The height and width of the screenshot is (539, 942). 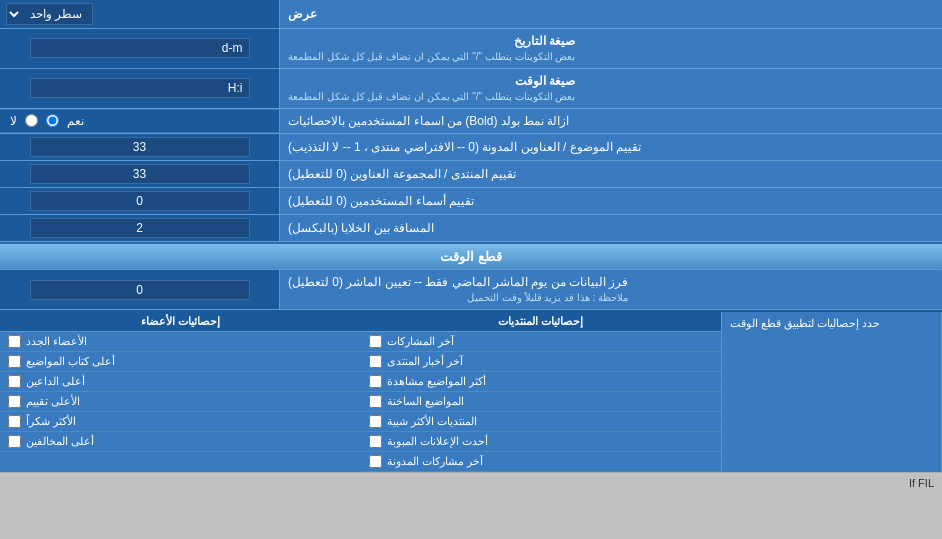 I want to click on topics-order-row: تقييم الموضوع / العناوين المدونة (0 -- ا…, so click(x=471, y=148).